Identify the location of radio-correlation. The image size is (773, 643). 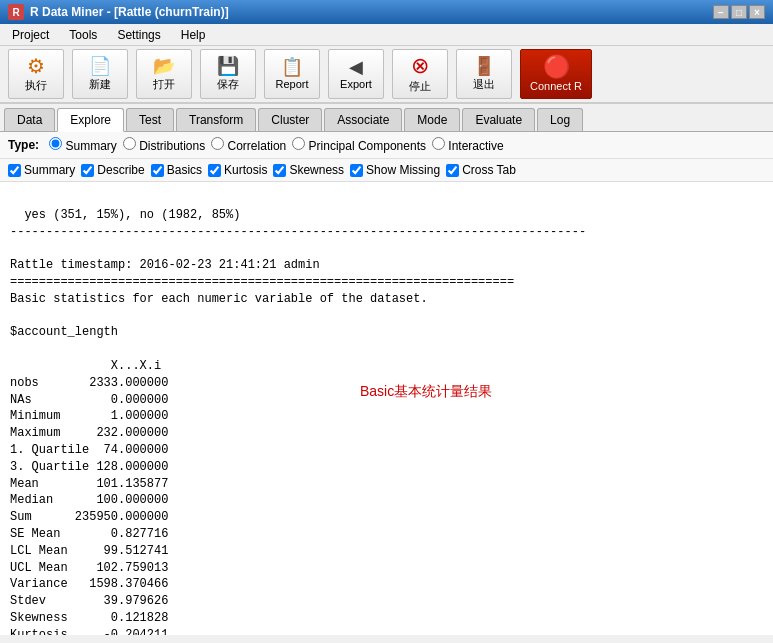
(218, 144).